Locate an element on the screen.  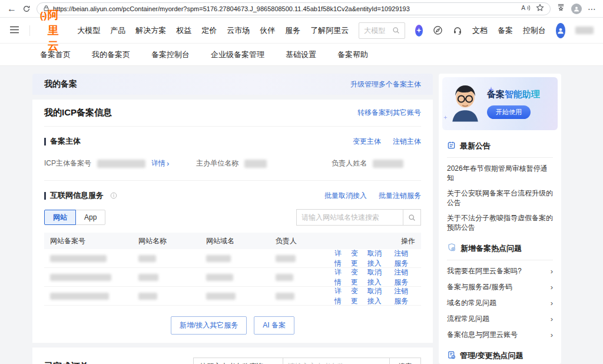
announcement-item: 关于公安联网备案平台流程升级的公告 is located at coordinates (500, 195).